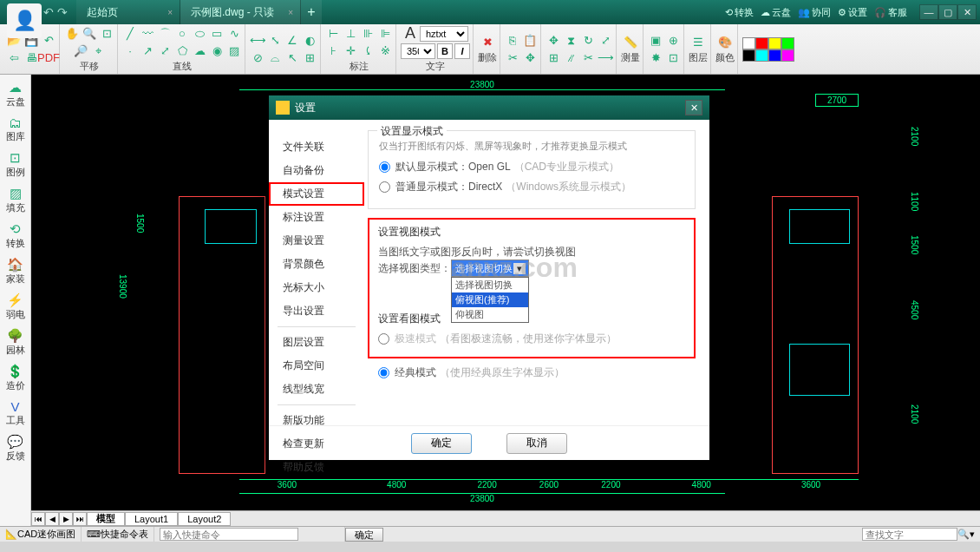  What do you see at coordinates (16, 271) in the screenshot?
I see `sidebar-item-home: 🏠家装` at bounding box center [16, 271].